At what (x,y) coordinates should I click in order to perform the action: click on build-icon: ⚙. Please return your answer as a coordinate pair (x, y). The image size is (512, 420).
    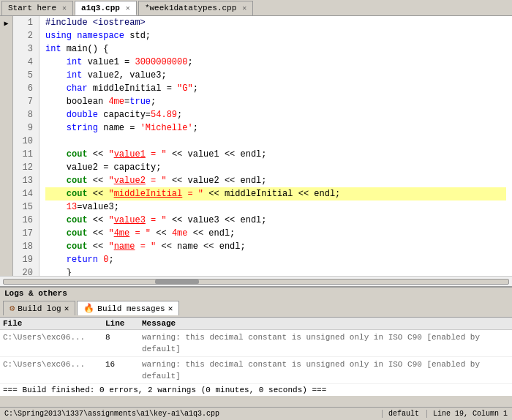
    Looking at the image, I should click on (12, 309).